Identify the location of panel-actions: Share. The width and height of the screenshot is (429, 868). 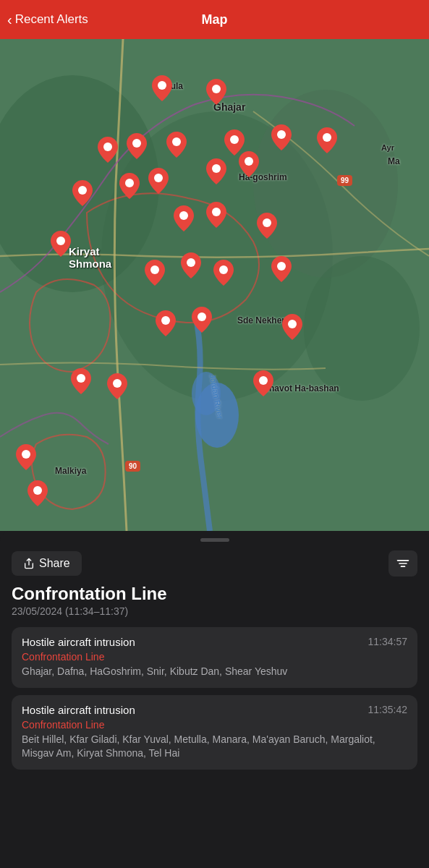
(214, 565).